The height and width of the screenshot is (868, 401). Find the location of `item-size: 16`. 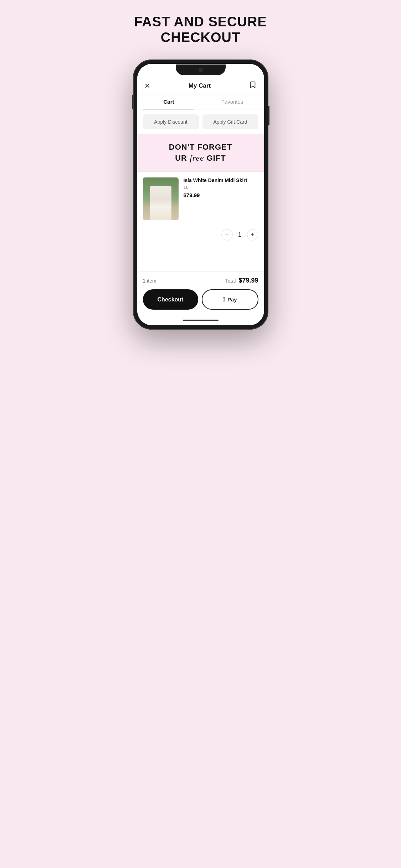

item-size: 16 is located at coordinates (221, 187).